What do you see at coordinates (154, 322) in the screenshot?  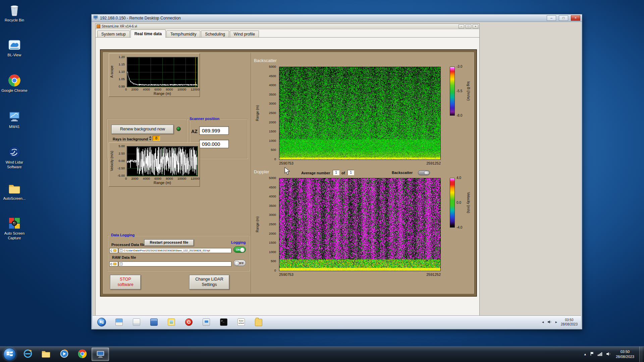 I see `remote-taskbar-item-calculator` at bounding box center [154, 322].